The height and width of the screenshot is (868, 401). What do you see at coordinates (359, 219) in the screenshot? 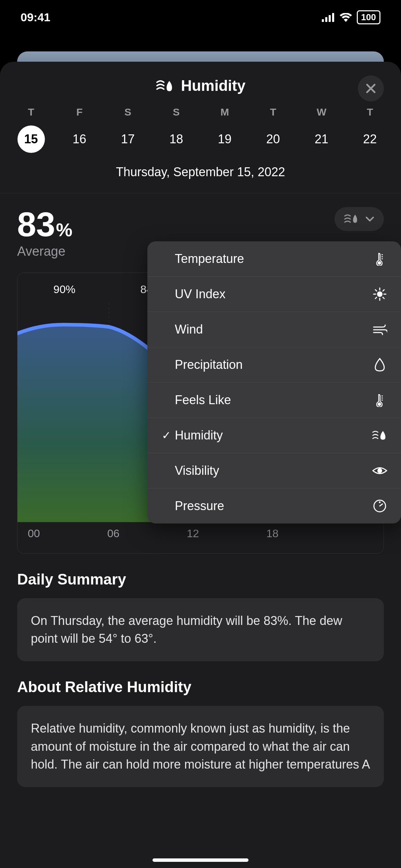
I see `metric-toggle` at bounding box center [359, 219].